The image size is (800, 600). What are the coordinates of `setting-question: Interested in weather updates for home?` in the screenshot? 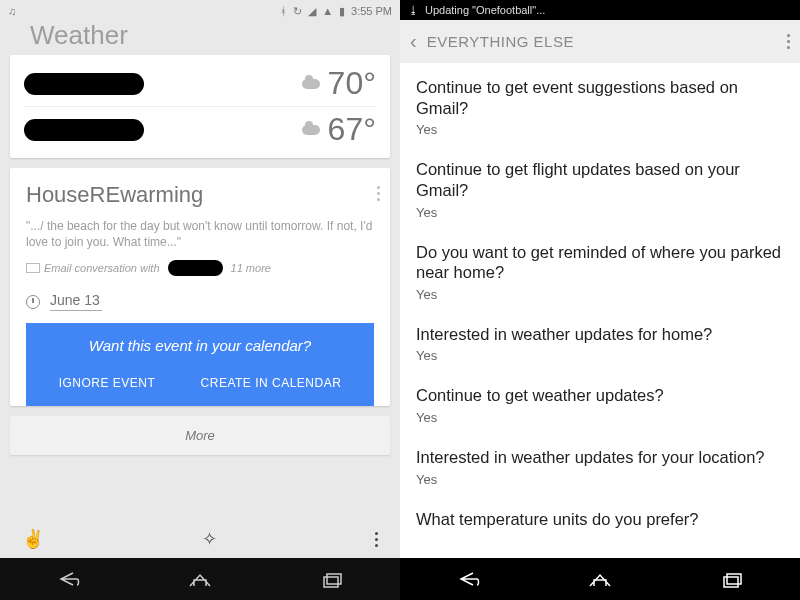 It's located at (600, 334).